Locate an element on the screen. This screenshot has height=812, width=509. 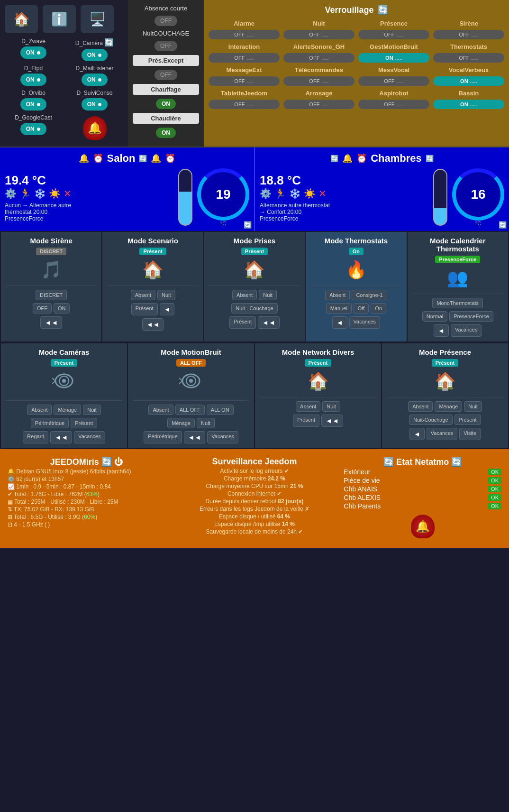
motionbruit-back-btn: ◄◄ is located at coordinates (195, 437).